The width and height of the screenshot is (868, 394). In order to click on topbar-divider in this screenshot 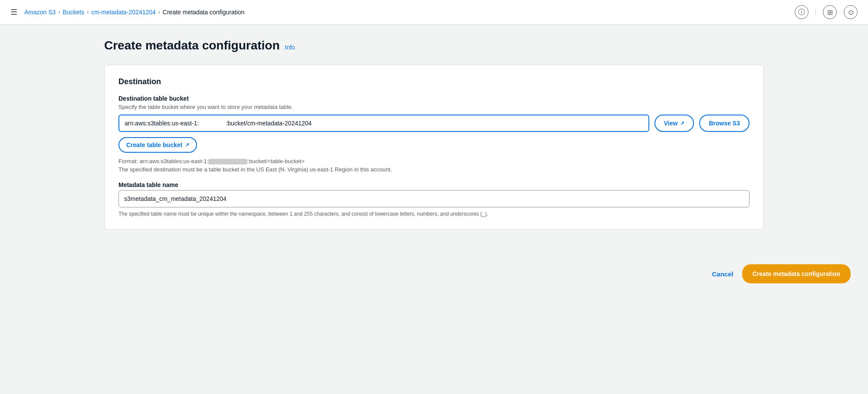, I will do `click(816, 12)`.